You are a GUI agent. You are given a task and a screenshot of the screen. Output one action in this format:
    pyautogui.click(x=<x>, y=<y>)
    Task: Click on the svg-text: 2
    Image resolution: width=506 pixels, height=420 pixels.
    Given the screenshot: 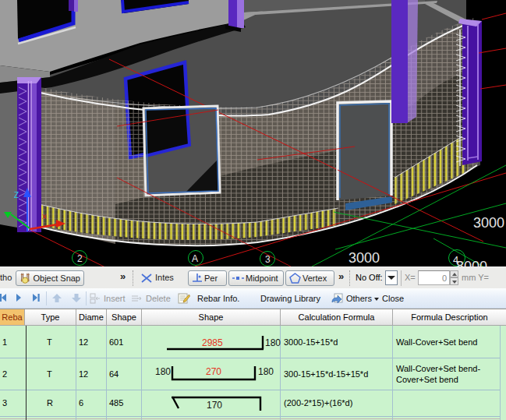 What is the action you would take?
    pyautogui.click(x=80, y=259)
    